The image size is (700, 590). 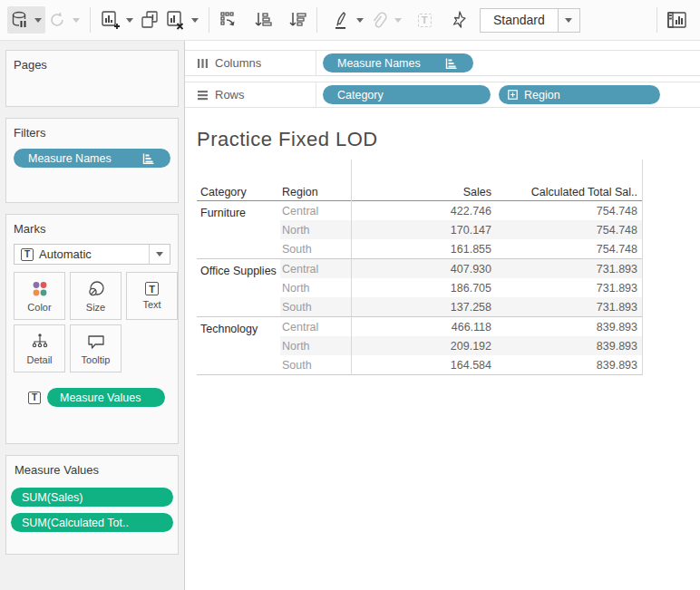 I want to click on refresh-icon, so click(x=57, y=20).